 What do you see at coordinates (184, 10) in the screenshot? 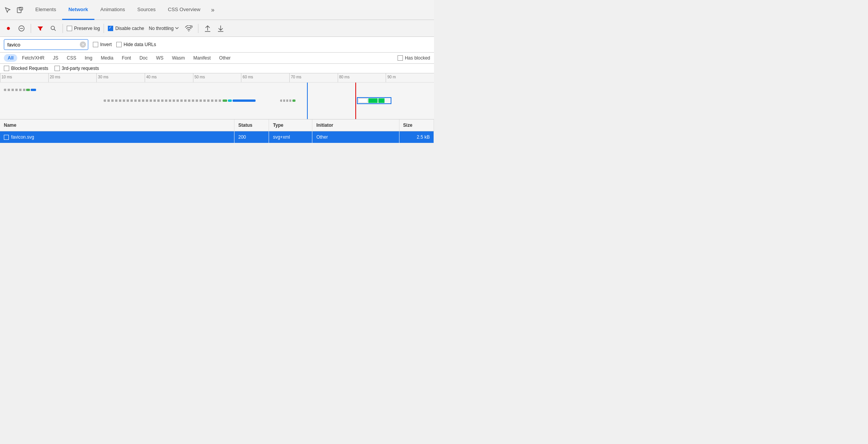
I see `tab-css-overview: CSS Overview` at bounding box center [184, 10].